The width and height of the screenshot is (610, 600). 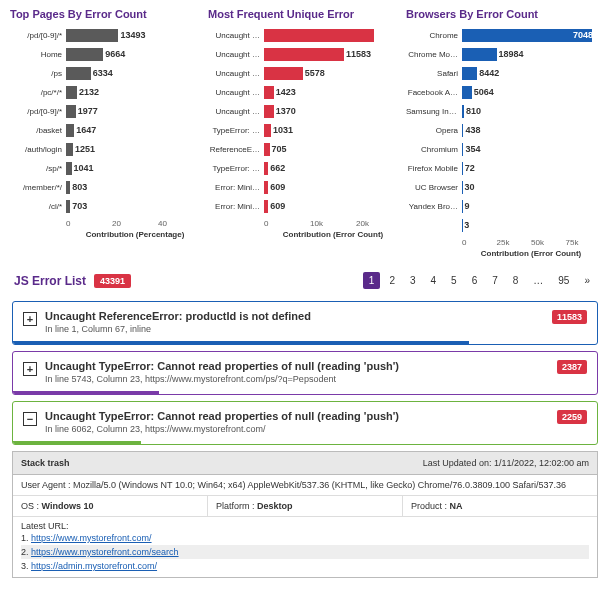 What do you see at coordinates (305, 373) in the screenshot?
I see `error-item: + Uncaught TypeError: Cannot read proper…` at bounding box center [305, 373].